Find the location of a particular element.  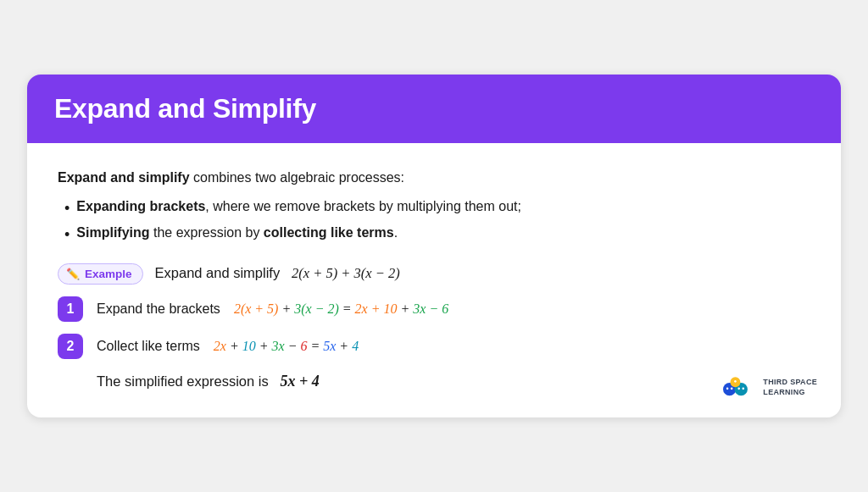

step-2-op1: + is located at coordinates (236, 346).